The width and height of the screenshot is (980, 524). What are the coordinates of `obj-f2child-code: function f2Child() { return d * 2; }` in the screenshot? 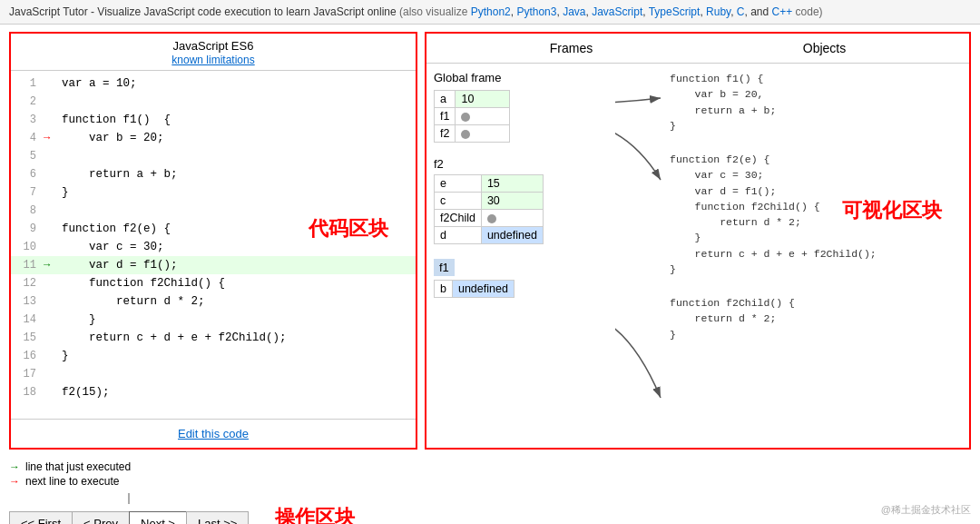 It's located at (816, 319).